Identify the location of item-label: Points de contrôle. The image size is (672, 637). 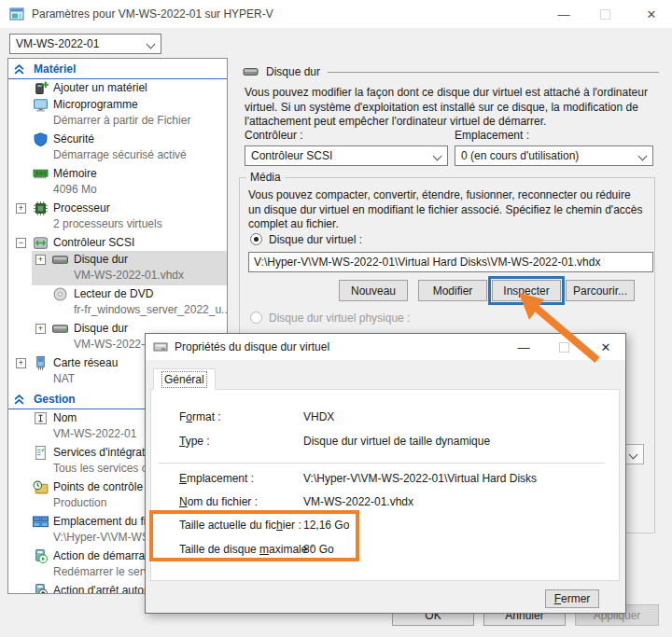
(98, 487).